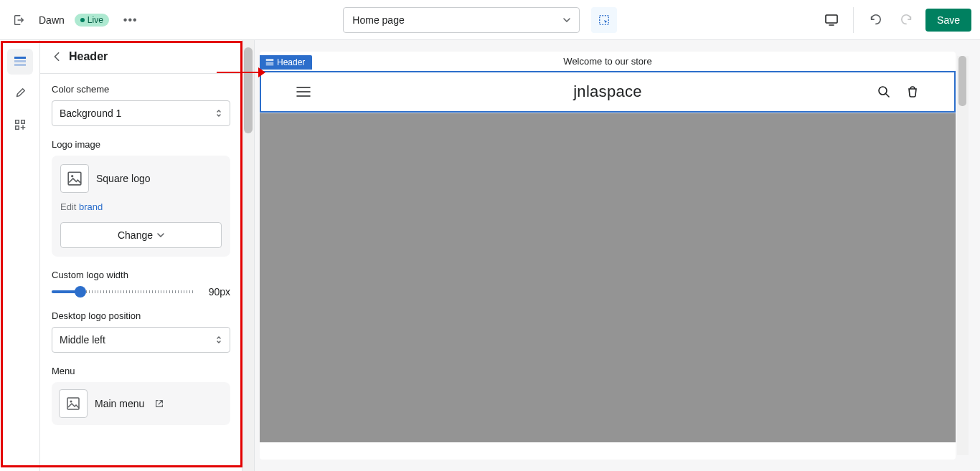 The image size is (980, 471). Describe the element at coordinates (895, 20) in the screenshot. I see `topbar-right: Save` at that location.